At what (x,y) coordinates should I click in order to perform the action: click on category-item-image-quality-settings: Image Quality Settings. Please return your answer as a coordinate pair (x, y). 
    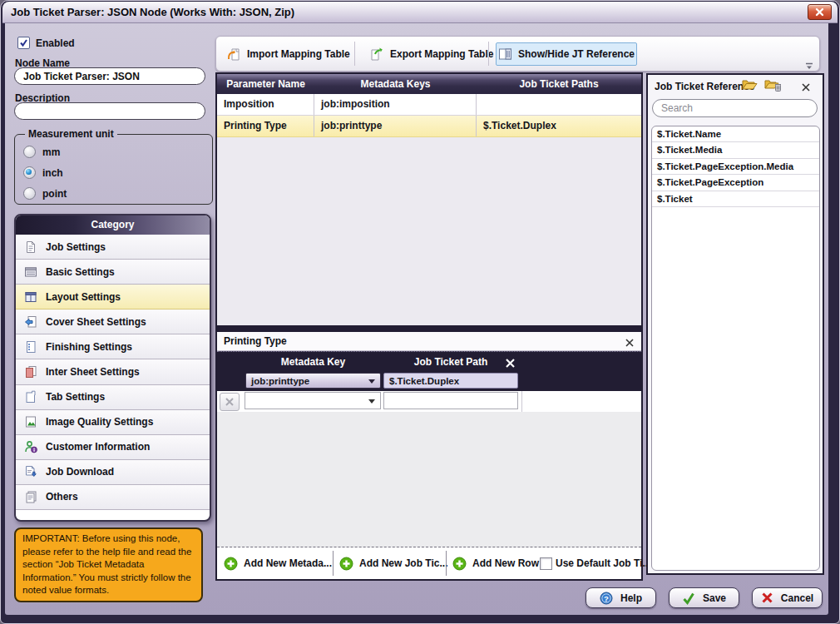
    Looking at the image, I should click on (113, 423).